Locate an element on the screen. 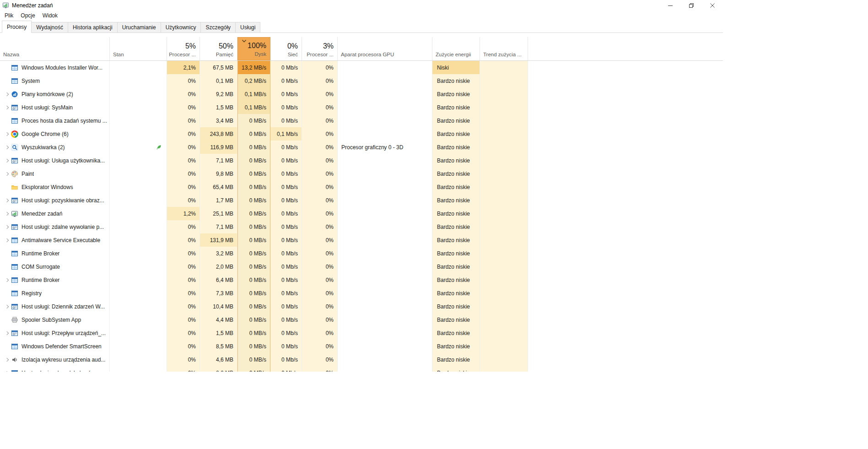 This screenshot has width=868, height=449. column-header-cpu: 5%Procesor ... is located at coordinates (183, 49).